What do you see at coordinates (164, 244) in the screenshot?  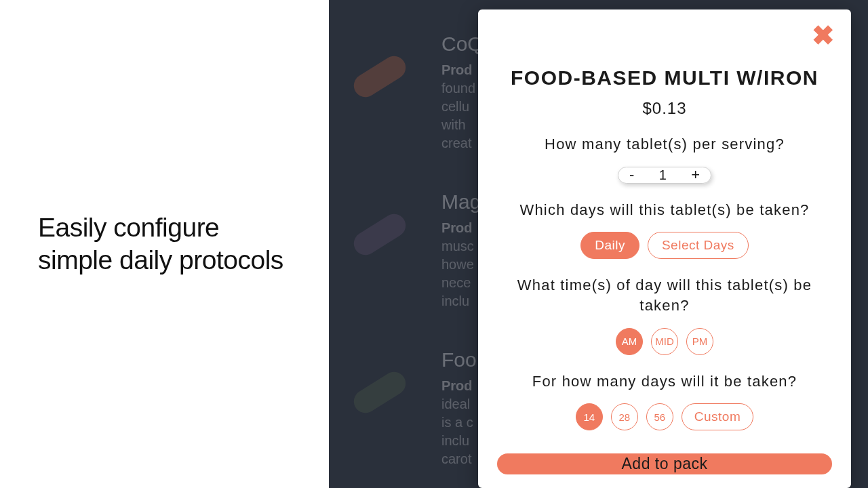 I see `left-headline: Easily configure simple daily protocols` at bounding box center [164, 244].